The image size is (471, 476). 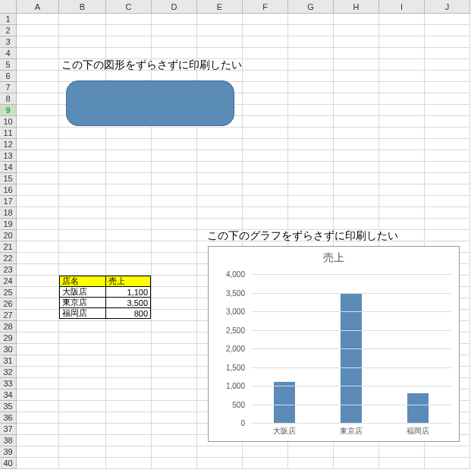 I want to click on column-header: J, so click(x=447, y=7).